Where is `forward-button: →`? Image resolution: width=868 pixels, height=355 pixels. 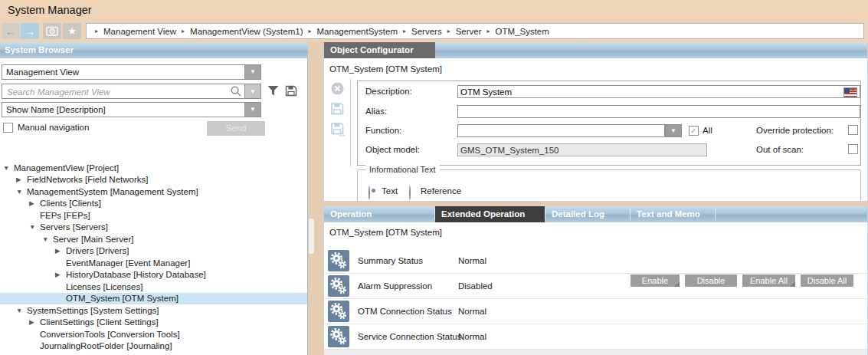
forward-button: → is located at coordinates (30, 31).